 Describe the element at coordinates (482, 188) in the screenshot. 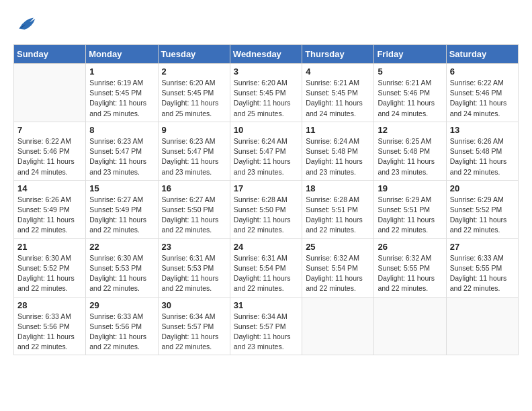

I see `day-number: 20` at that location.